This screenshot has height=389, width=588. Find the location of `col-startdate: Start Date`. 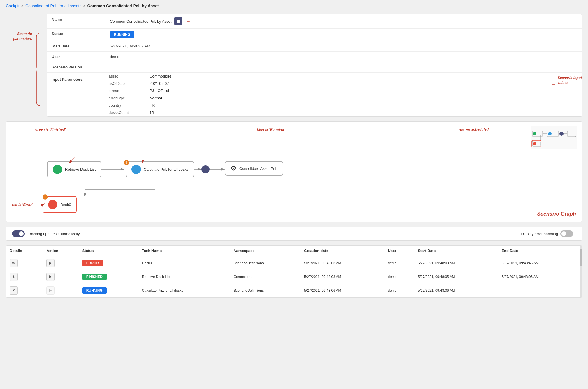

col-startdate: Start Date is located at coordinates (456, 251).